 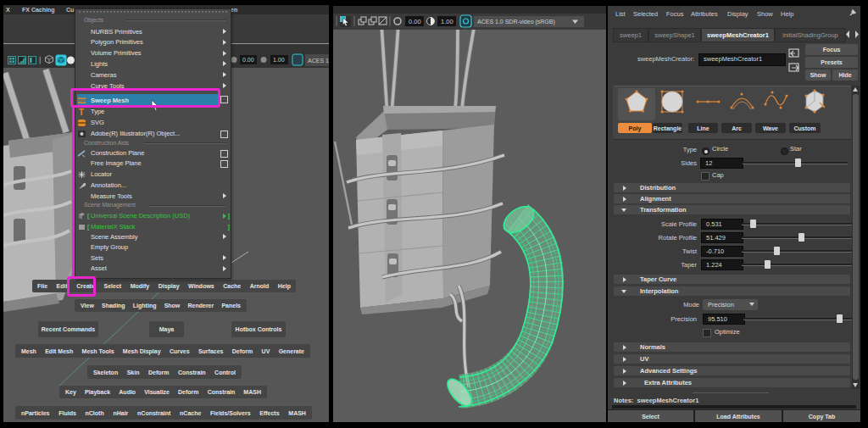 What do you see at coordinates (81, 112) in the screenshot?
I see `svg-text: T` at bounding box center [81, 112].